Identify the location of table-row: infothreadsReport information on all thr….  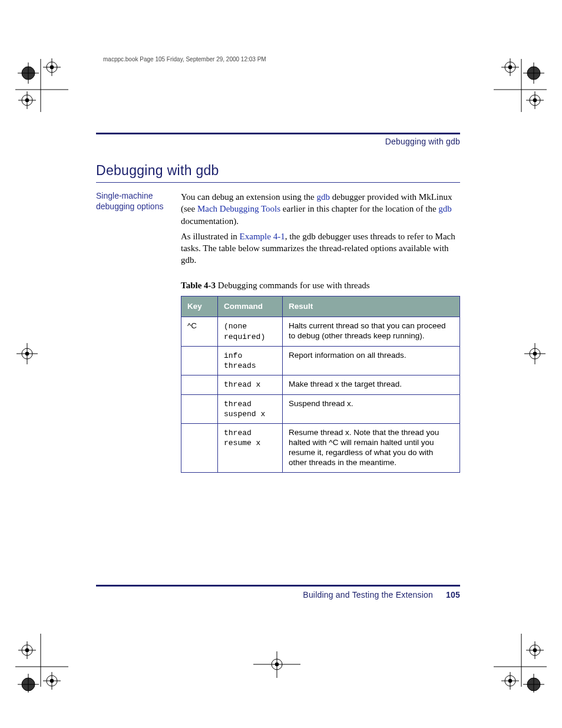
(320, 361).